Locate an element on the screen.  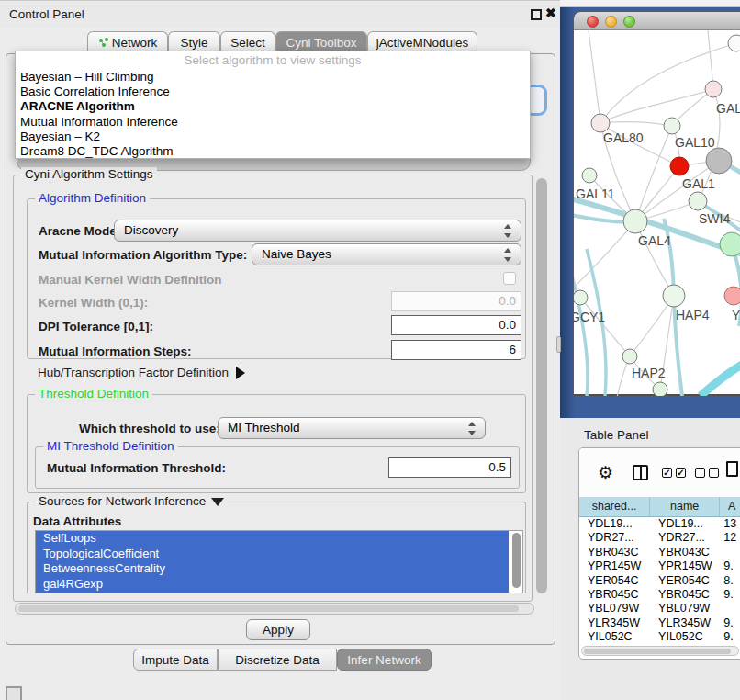
node-selected-red is located at coordinates (679, 166).